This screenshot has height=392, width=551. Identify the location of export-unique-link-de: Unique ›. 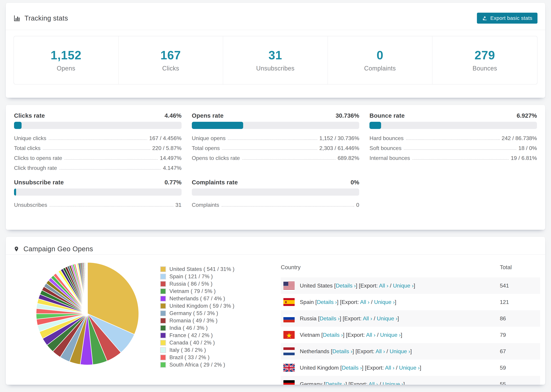
(393, 383).